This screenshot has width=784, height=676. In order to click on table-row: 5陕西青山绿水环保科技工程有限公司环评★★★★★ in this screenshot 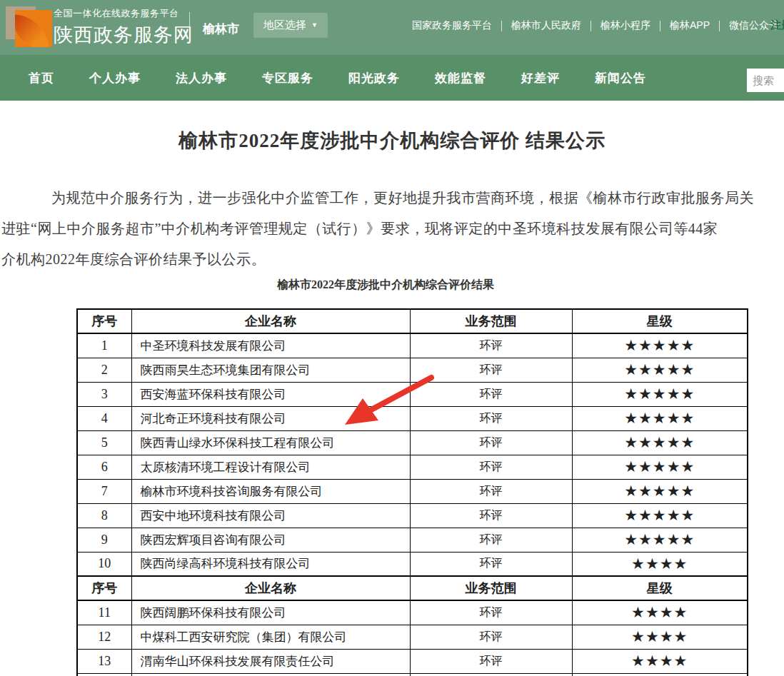, I will do `click(413, 443)`.